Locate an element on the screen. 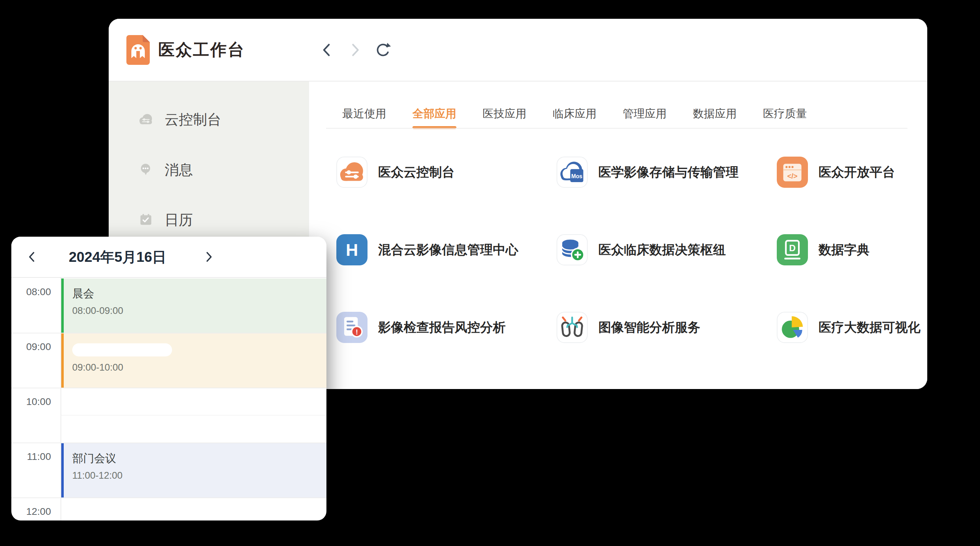 Image resolution: width=980 pixels, height=546 pixels. cloud-sliders-icon is located at coordinates (352, 172).